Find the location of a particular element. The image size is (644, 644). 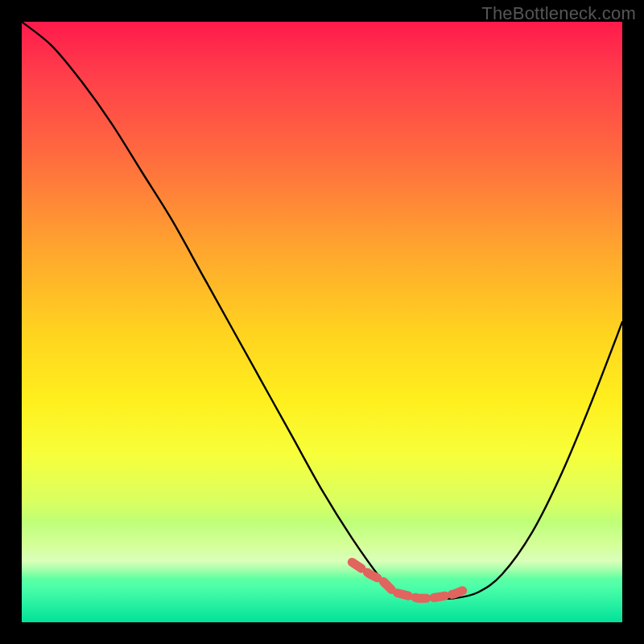

gradient-highlight-band is located at coordinates (322, 549).